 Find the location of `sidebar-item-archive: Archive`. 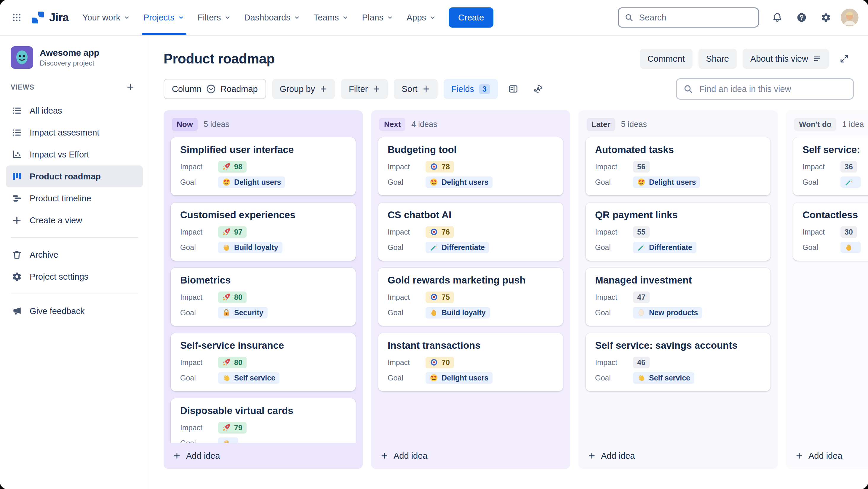

sidebar-item-archive: Archive is located at coordinates (74, 255).